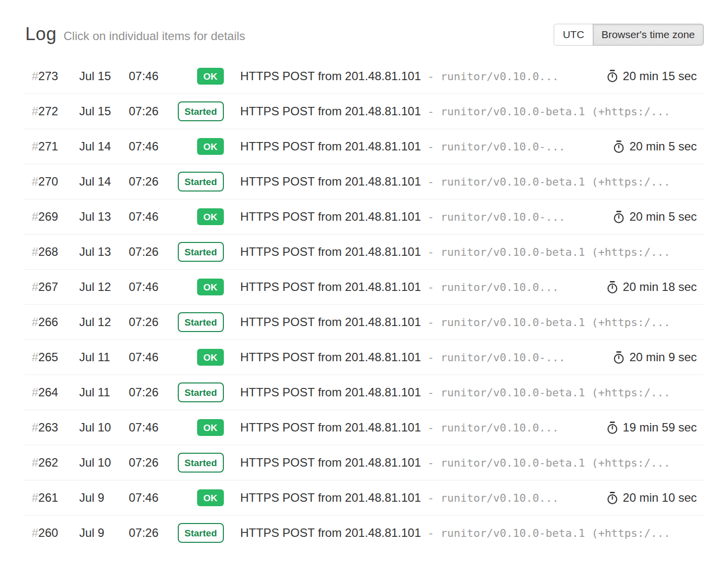  Describe the element at coordinates (55, 498) in the screenshot. I see `ping-number: #261` at that location.